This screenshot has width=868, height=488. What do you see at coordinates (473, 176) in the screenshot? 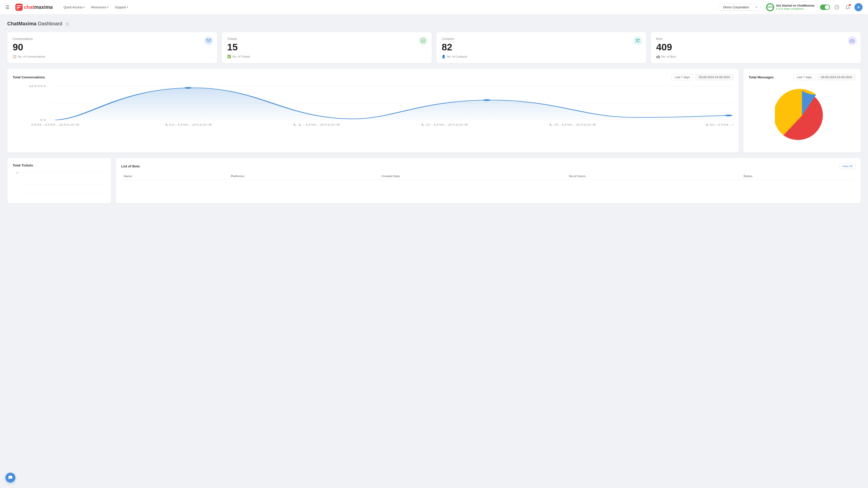
I see `col-created-date: Created Date` at bounding box center [473, 176].